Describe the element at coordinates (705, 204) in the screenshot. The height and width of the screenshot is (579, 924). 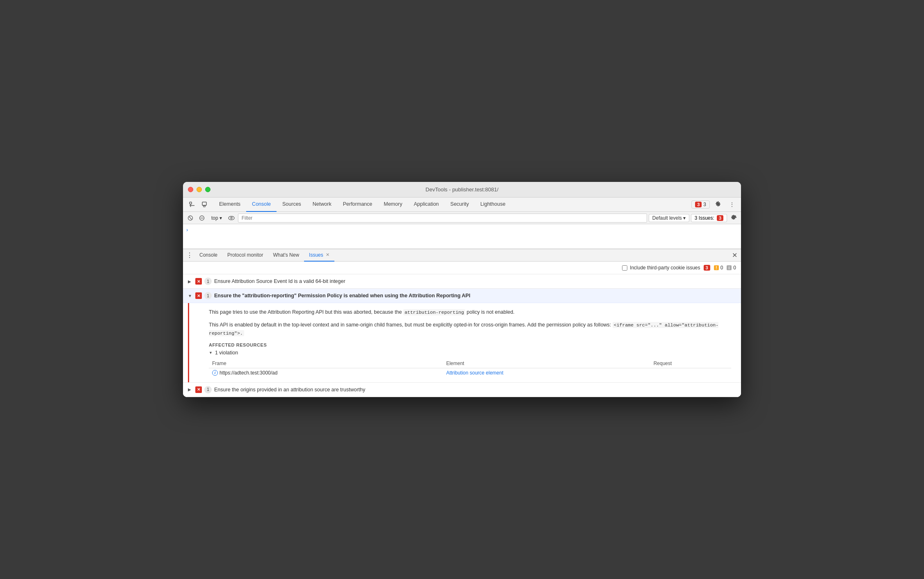
I see `issues-number: 3` at that location.